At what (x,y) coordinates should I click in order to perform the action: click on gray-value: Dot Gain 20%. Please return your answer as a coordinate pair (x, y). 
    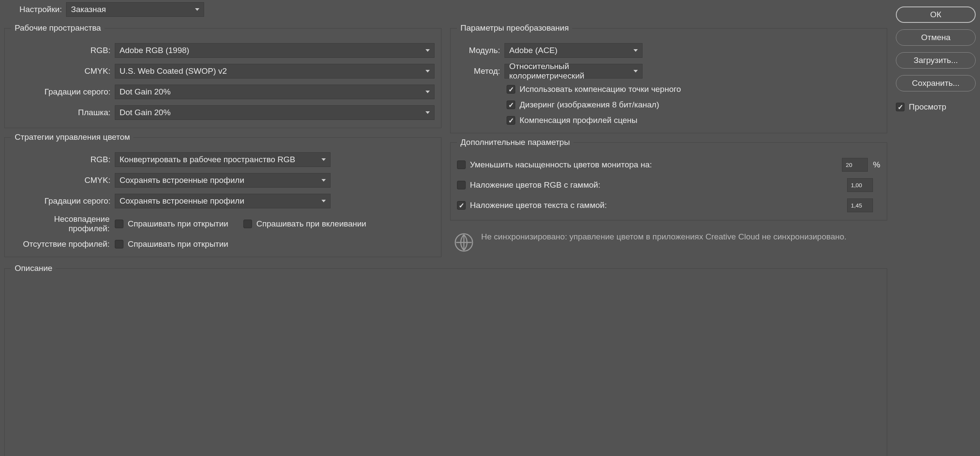
    Looking at the image, I should click on (145, 92).